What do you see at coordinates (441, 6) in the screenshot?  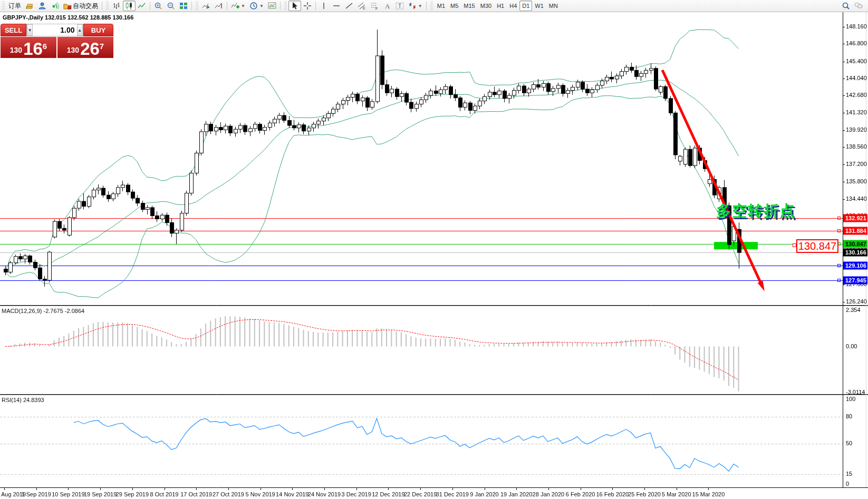 I see `tf-m1-button: M1` at bounding box center [441, 6].